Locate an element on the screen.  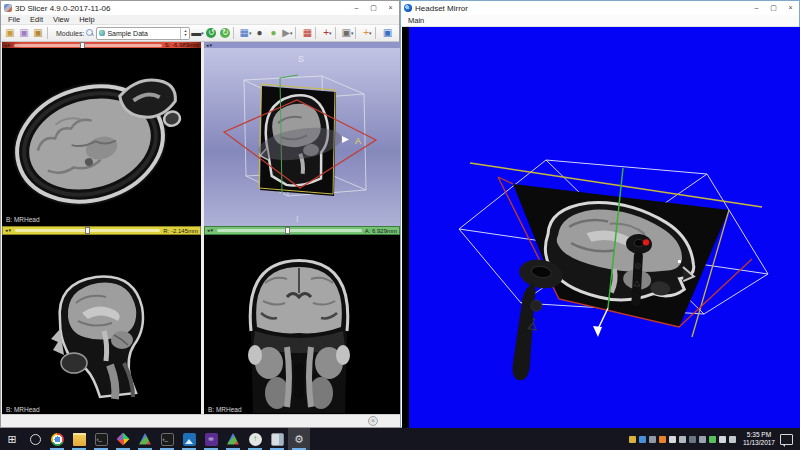
tray-green-chat-icon is located at coordinates (712, 440).